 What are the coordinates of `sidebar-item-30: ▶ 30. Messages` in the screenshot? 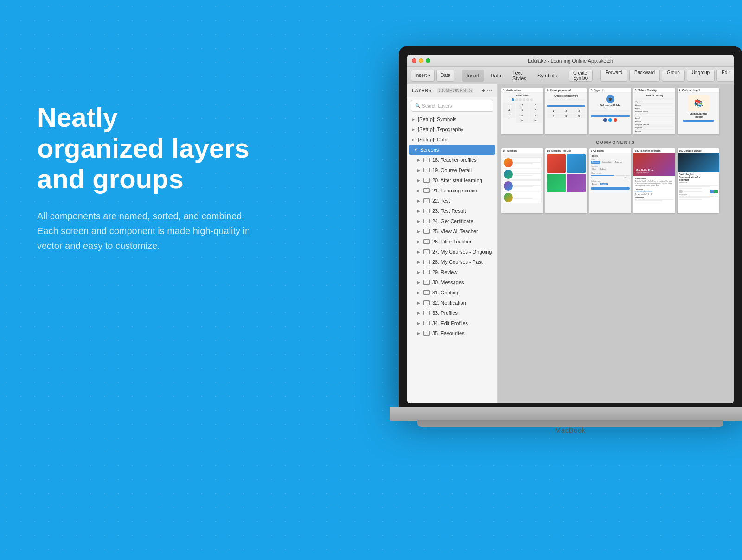 It's located at (452, 282).